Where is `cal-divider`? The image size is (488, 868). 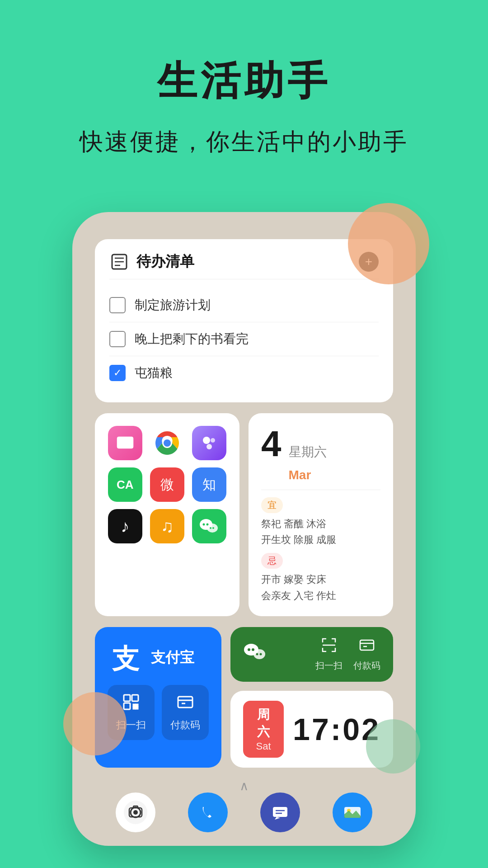 cal-divider is located at coordinates (321, 490).